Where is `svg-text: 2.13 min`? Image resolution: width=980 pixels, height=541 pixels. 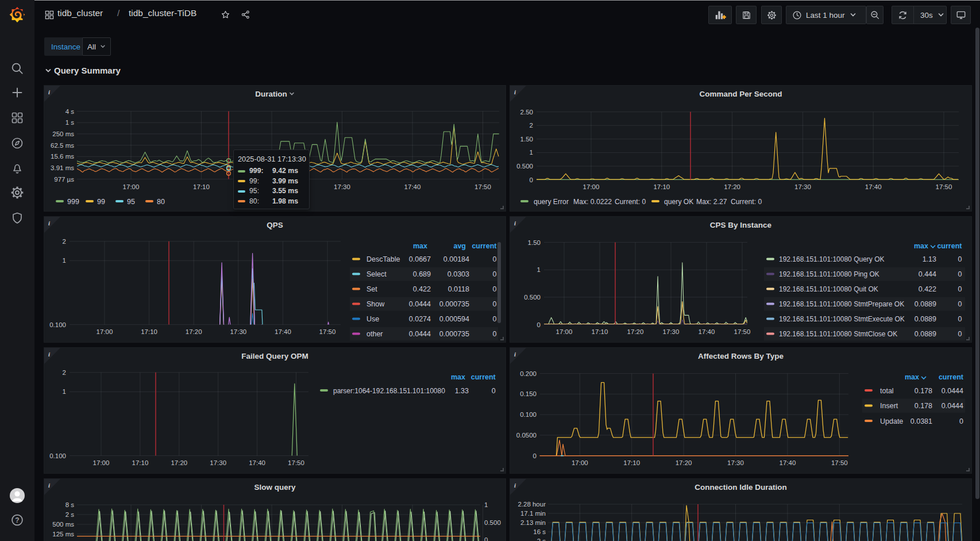 svg-text: 2.13 min is located at coordinates (533, 523).